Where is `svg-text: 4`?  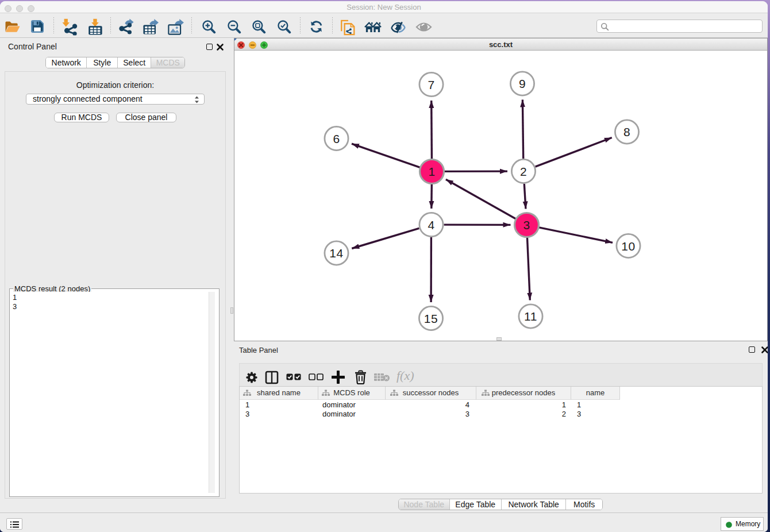
svg-text: 4 is located at coordinates (431, 225).